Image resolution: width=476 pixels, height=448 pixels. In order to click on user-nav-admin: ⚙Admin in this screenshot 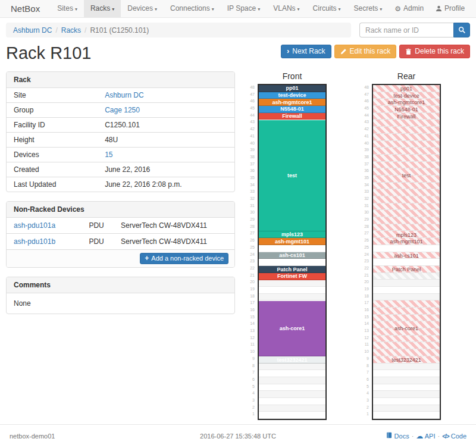, I will do `click(409, 8)`.